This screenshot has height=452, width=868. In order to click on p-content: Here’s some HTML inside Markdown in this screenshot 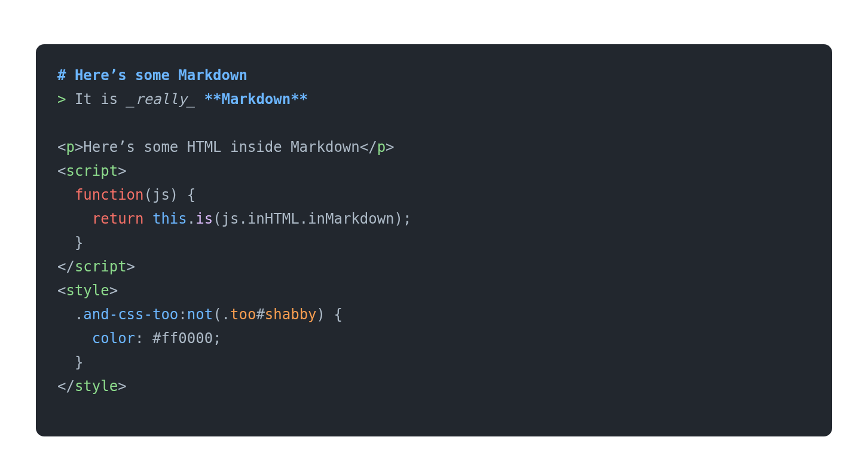, I will do `click(221, 147)`.